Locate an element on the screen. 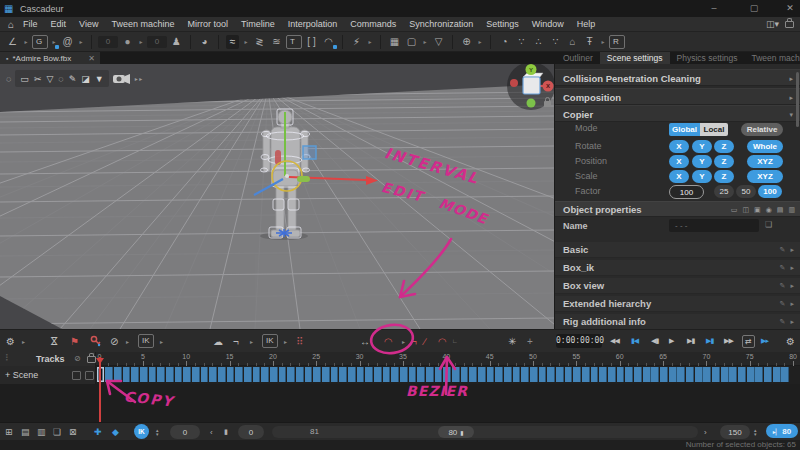  timeline-ruler: 05101520253035404550556065707580 ⋮ Track… is located at coordinates (400, 359).